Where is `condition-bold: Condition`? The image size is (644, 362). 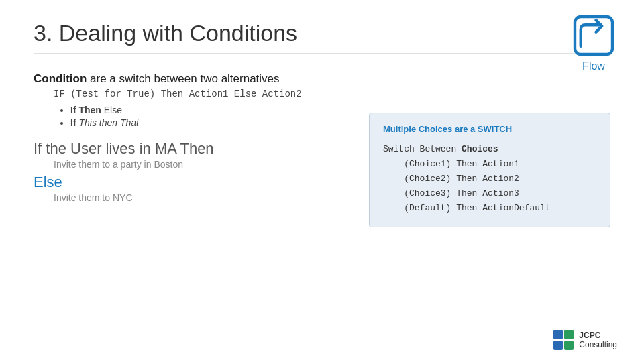 condition-bold: Condition is located at coordinates (60, 79).